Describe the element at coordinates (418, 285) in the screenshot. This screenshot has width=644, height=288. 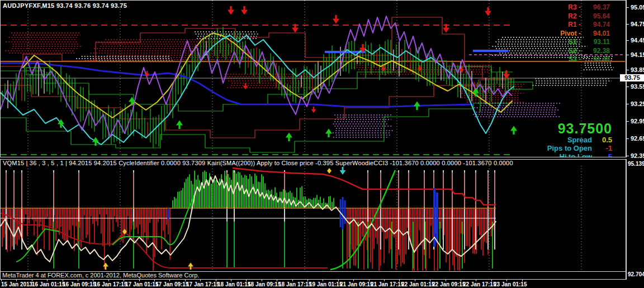
I see `time-axis-label: 22 Jan 01:15` at that location.